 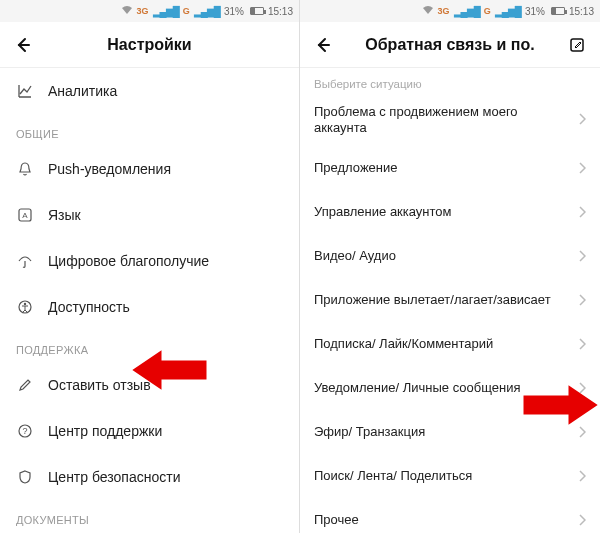 I want to click on item-label: Уведомление/ Личные сообщения, so click(x=441, y=388).